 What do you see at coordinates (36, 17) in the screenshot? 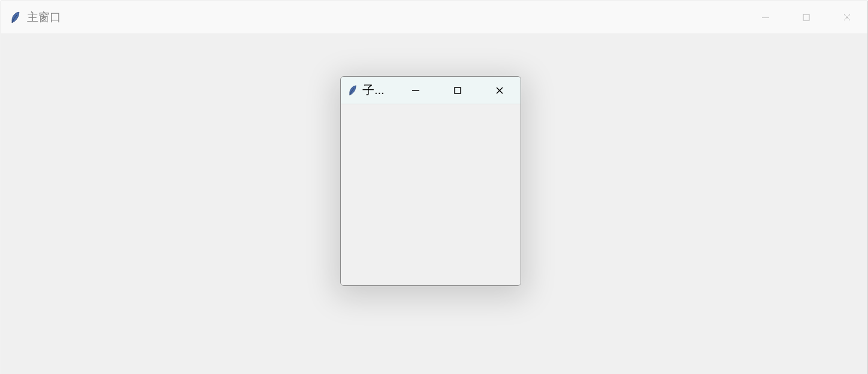
I see `main-title-group: 主窗口` at bounding box center [36, 17].